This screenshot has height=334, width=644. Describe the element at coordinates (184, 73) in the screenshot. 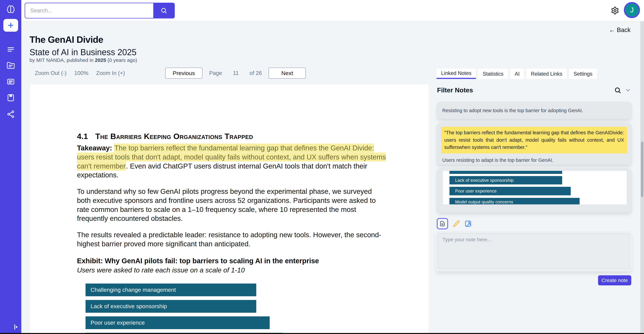

I see `previous-page-button: Previous` at that location.